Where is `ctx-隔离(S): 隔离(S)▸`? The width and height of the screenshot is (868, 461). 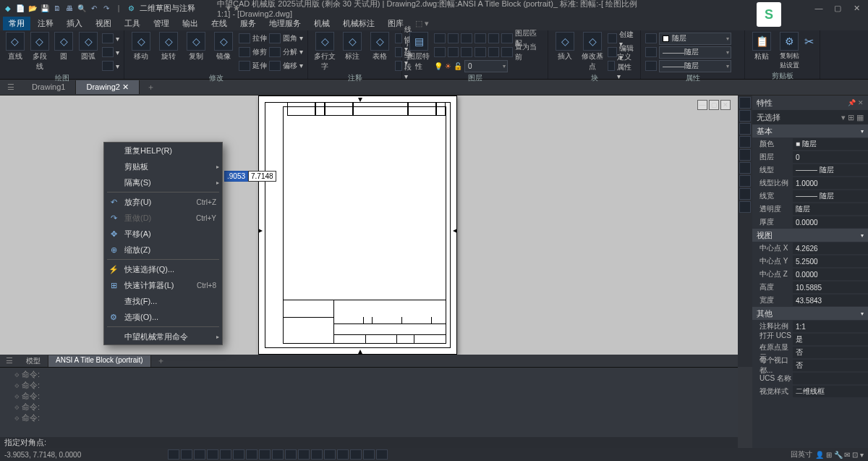
ctx-隔离(S): 隔离(S)▸ is located at coordinates (163, 182).